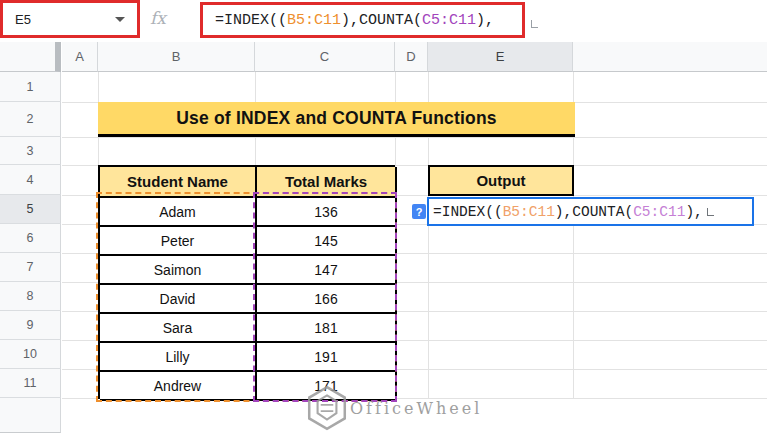  What do you see at coordinates (327, 182) in the screenshot?
I see `table-header-total-marks: Total Marks` at bounding box center [327, 182].